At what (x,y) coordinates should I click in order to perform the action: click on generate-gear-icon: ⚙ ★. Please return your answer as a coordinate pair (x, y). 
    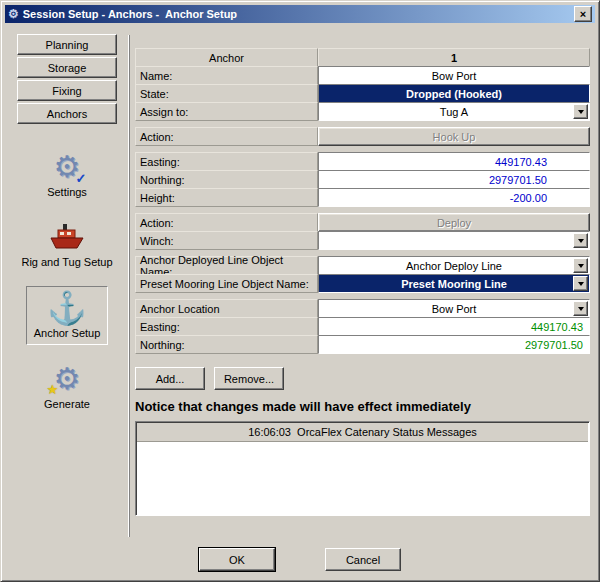
    Looking at the image, I should click on (68, 379).